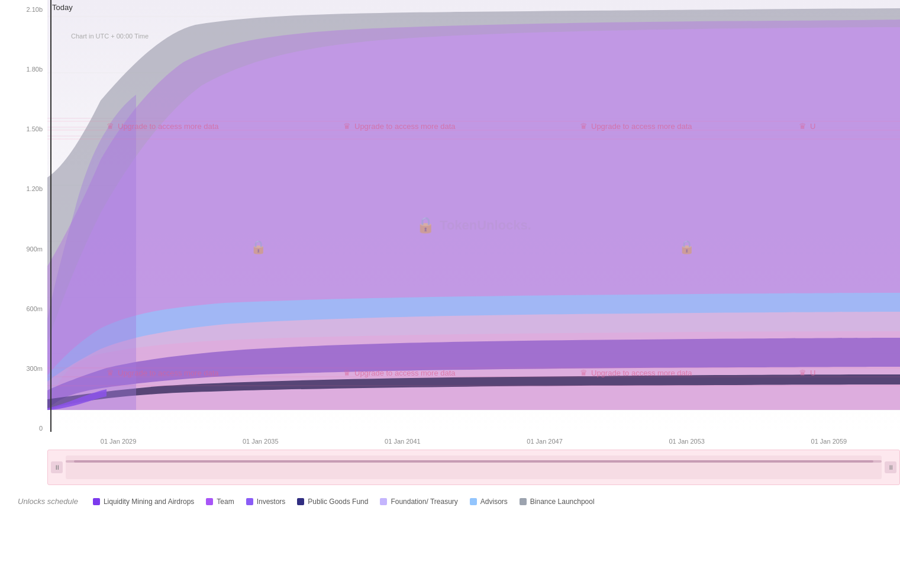  I want to click on legend-dot-team, so click(209, 502).